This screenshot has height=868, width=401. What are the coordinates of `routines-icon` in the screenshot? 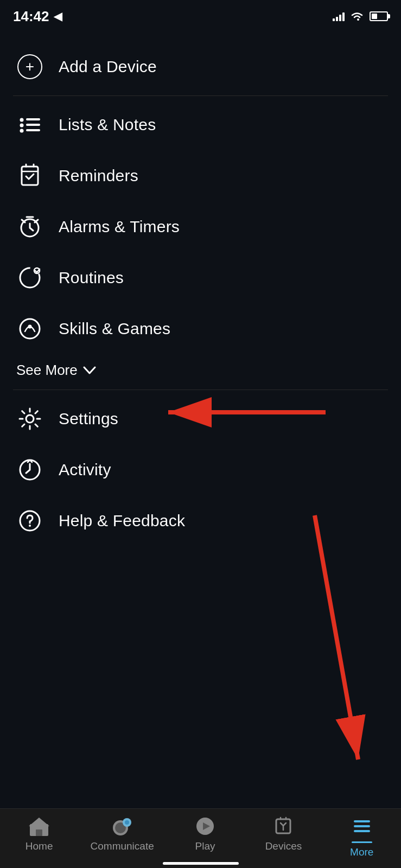 It's located at (30, 278).